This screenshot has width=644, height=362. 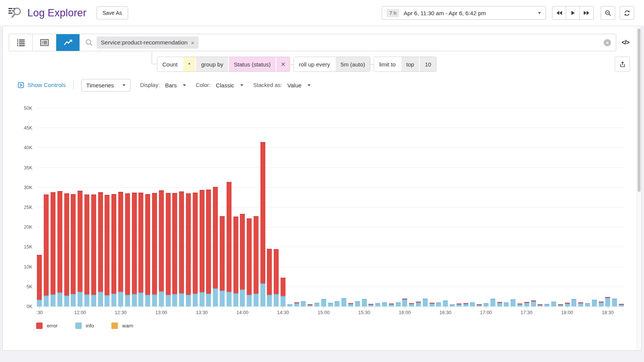 What do you see at coordinates (21, 43) in the screenshot?
I see `list-view-toggle` at bounding box center [21, 43].